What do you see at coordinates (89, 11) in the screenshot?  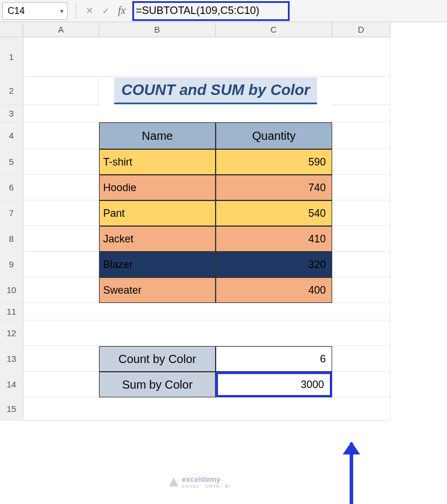 I see `cancel-icon: ✕` at bounding box center [89, 11].